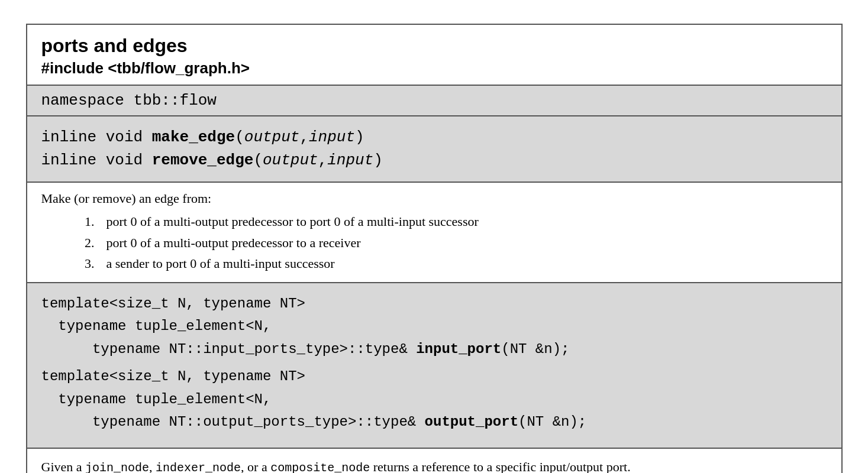 The width and height of the screenshot is (868, 473). I want to click on namespace-text: namespace tbb::flow, so click(129, 101).